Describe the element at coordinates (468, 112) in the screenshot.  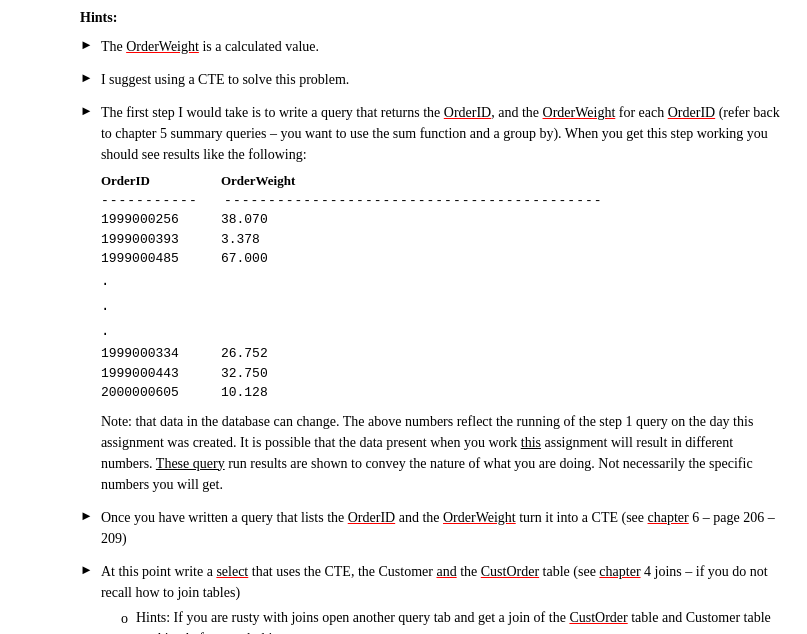
I see `orderid-ref-1: OrderID` at that location.